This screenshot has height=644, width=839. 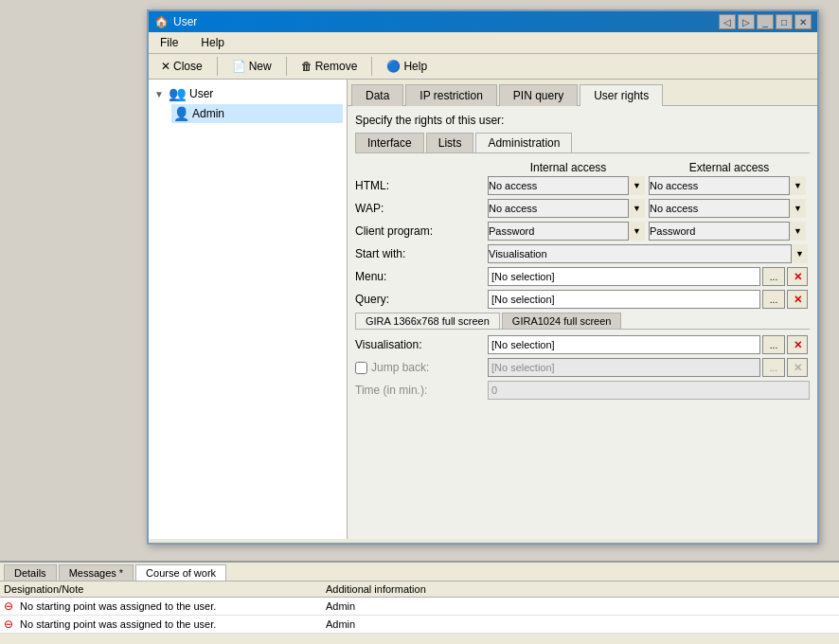 I want to click on minimize-btn: _, so click(x=765, y=22).